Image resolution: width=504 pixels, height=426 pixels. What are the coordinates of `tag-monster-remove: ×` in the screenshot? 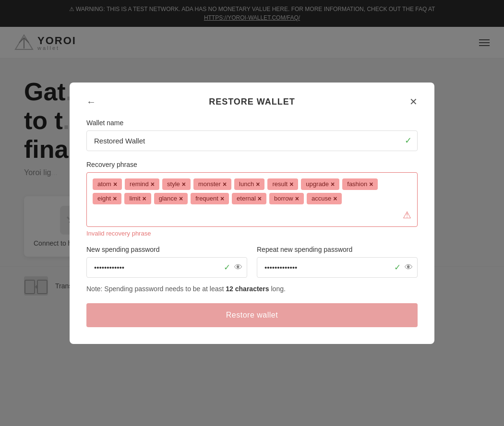 It's located at (225, 184).